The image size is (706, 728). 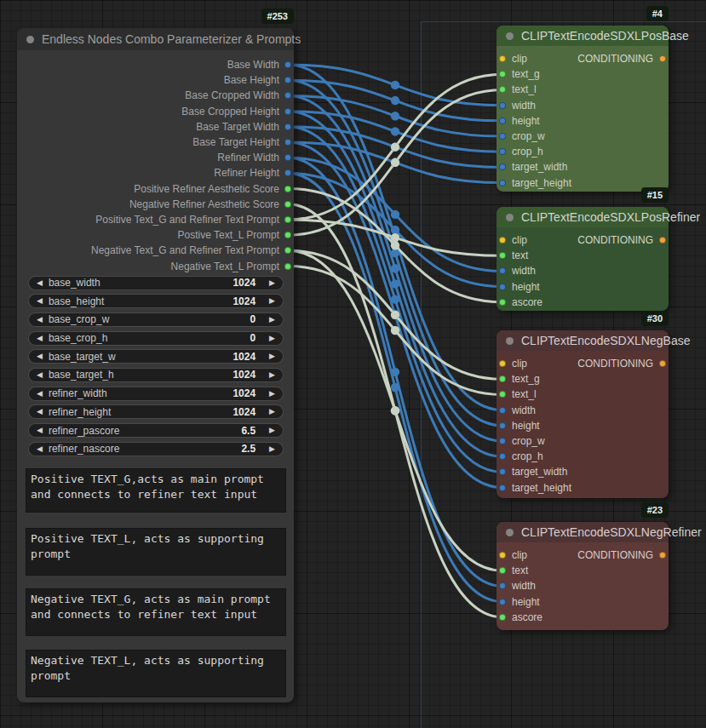 I want to click on widget-refiner-nascore: ◀refiner_nascore2.5▶, so click(x=156, y=450).